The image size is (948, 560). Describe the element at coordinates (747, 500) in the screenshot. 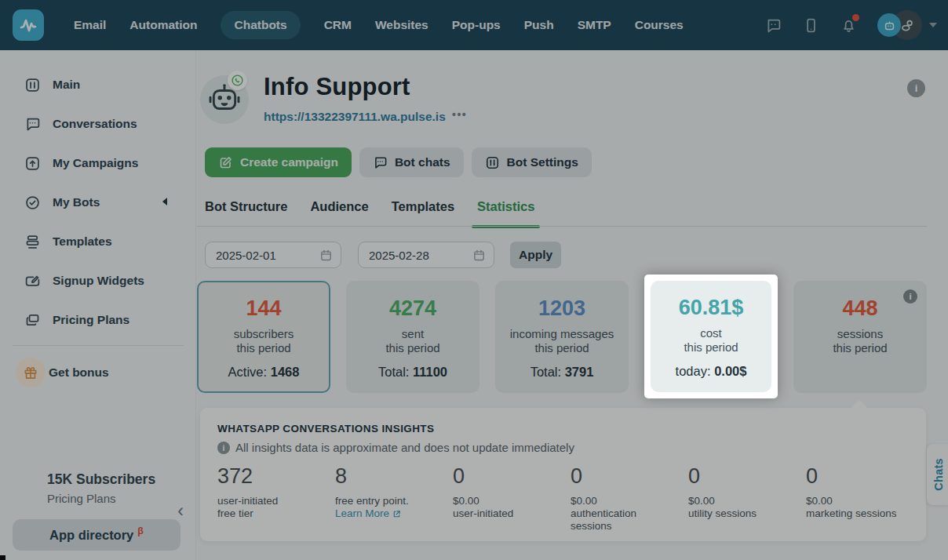

I see `metric-utility-sessions: 0 $0.00 utility sessions` at that location.